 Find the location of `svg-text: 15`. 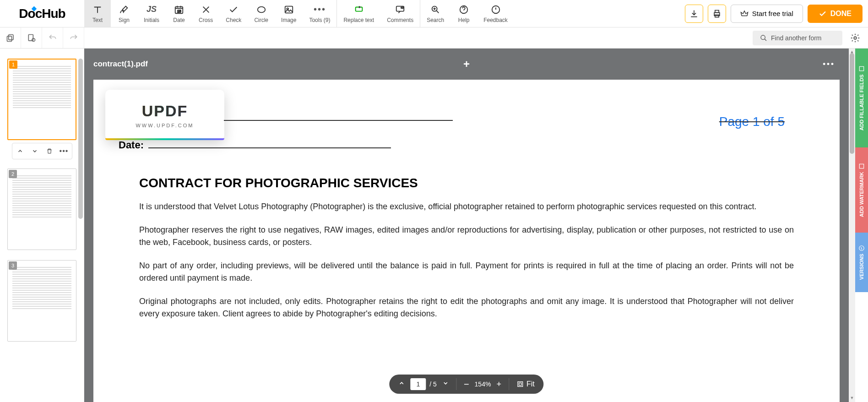

svg-text: 15 is located at coordinates (179, 11).